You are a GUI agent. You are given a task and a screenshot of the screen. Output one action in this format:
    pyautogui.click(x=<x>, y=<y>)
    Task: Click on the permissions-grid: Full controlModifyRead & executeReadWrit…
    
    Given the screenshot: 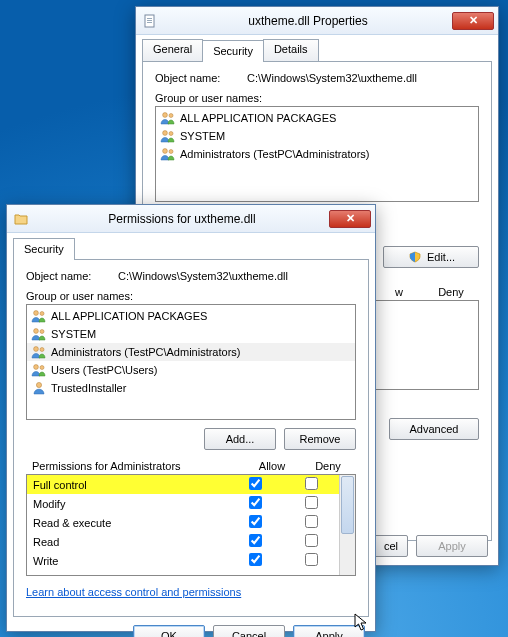 What is the action you would take?
    pyautogui.click(x=191, y=525)
    